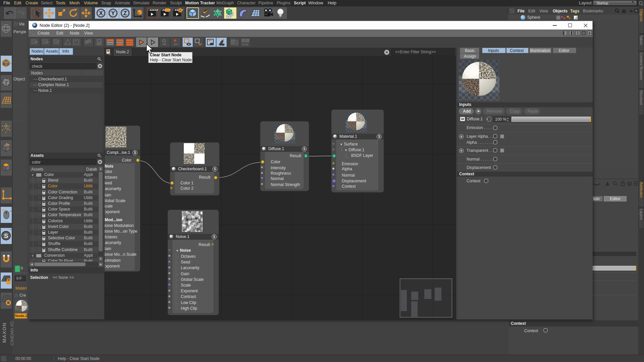 The width and height of the screenshot is (644, 362). Describe the element at coordinates (125, 13) in the screenshot. I see `svg-text: Z` at that location.